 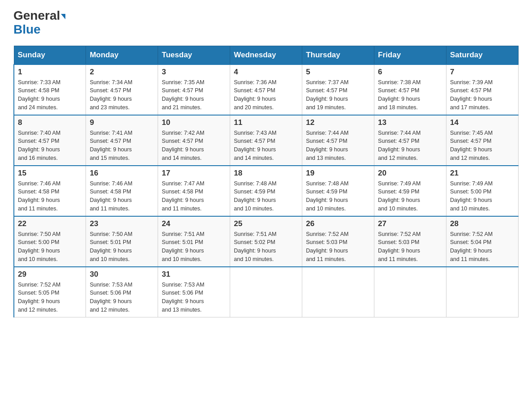 I want to click on day-info: Sunrise: 7:35 AM Sunset: 4:57 PM Dayligh…, so click(x=194, y=95).